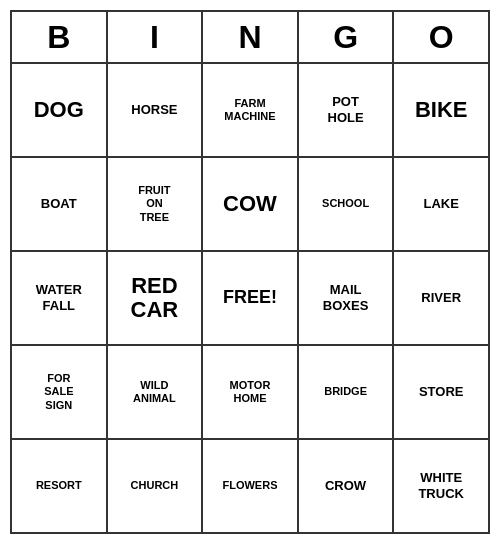 The width and height of the screenshot is (500, 544). I want to click on bingo-cell: FORSALESIGN, so click(60, 392).